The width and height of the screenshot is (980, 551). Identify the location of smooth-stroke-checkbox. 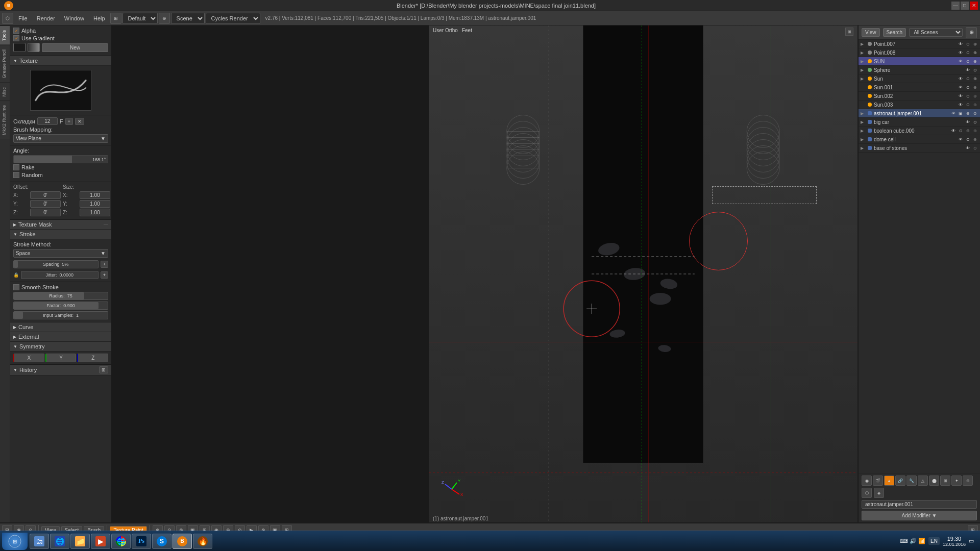
(16, 287).